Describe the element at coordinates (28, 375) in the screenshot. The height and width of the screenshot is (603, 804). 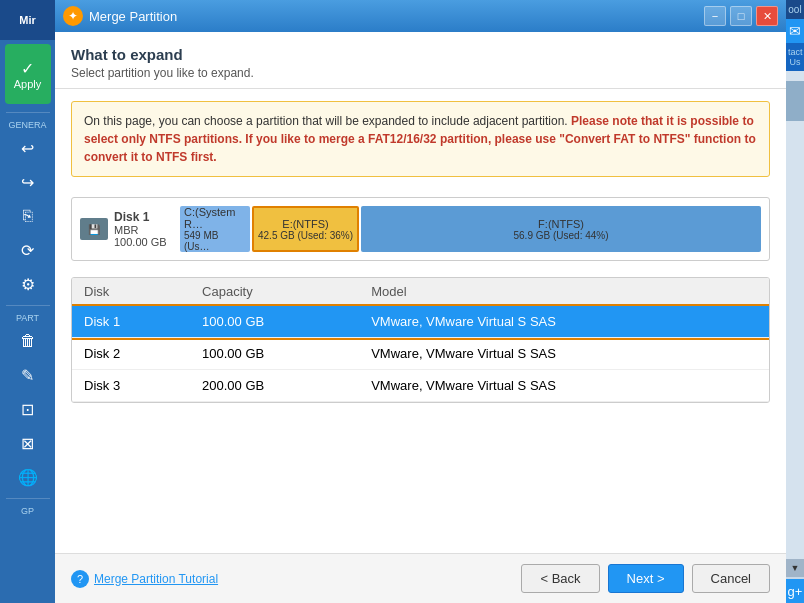
I see `sidebar-icon-edit: ✎` at that location.